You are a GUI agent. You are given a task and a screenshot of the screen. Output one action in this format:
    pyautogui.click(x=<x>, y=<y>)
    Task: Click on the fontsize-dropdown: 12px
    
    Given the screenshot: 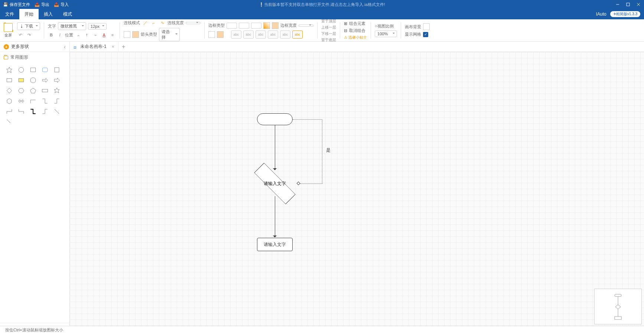 What is the action you would take?
    pyautogui.click(x=97, y=26)
    